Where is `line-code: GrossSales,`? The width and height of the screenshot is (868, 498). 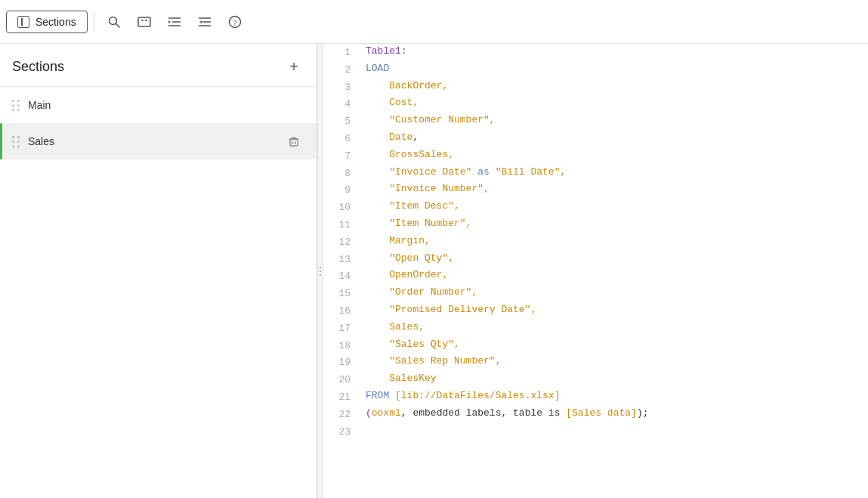 line-code: GrossSales, is located at coordinates (613, 156).